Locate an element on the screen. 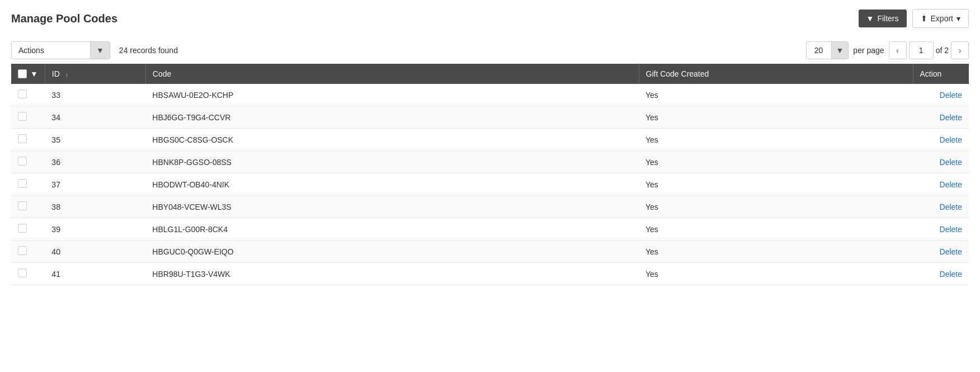 This screenshot has width=980, height=372. td-code-5: HBY048-VCEW-WL3S is located at coordinates (392, 207).